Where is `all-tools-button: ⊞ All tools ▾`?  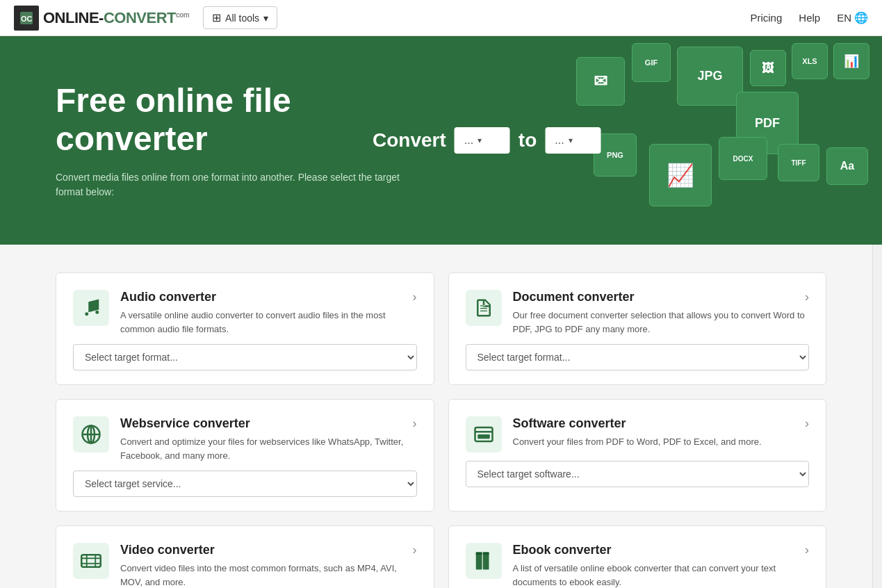 all-tools-button: ⊞ All tools ▾ is located at coordinates (240, 18).